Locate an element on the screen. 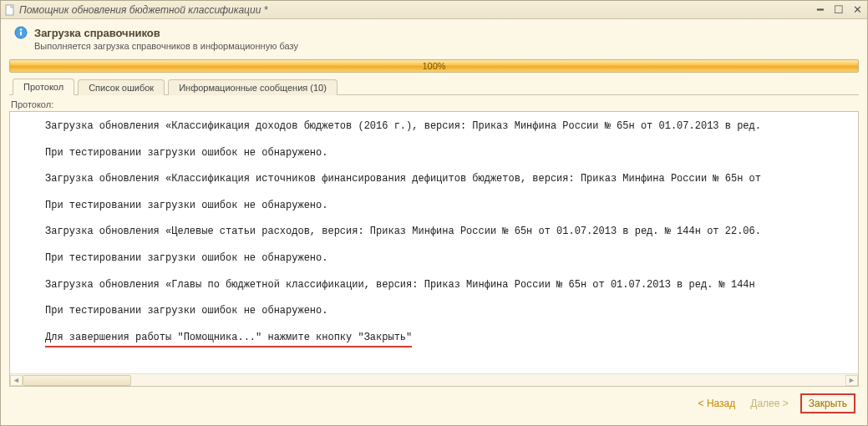 The width and height of the screenshot is (868, 426). protocol-section-label: Протокол: is located at coordinates (434, 104).